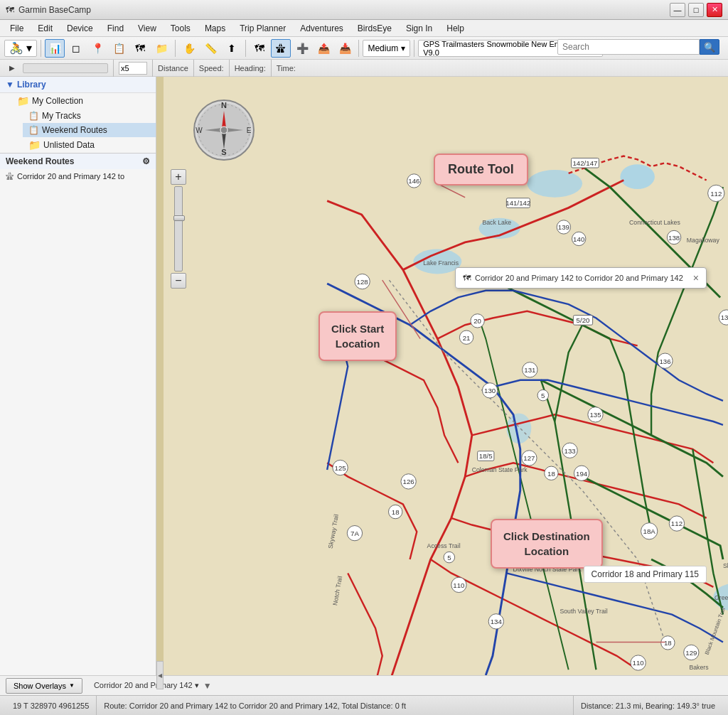 Image resolution: width=728 pixels, height=715 pixels. Describe the element at coordinates (224, 105) in the screenshot. I see `svg-text: N` at that location.